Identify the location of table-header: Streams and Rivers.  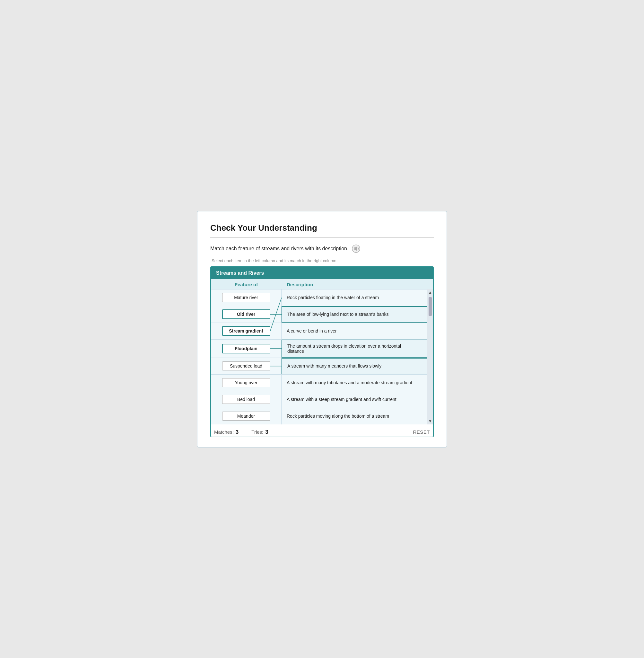
(322, 273).